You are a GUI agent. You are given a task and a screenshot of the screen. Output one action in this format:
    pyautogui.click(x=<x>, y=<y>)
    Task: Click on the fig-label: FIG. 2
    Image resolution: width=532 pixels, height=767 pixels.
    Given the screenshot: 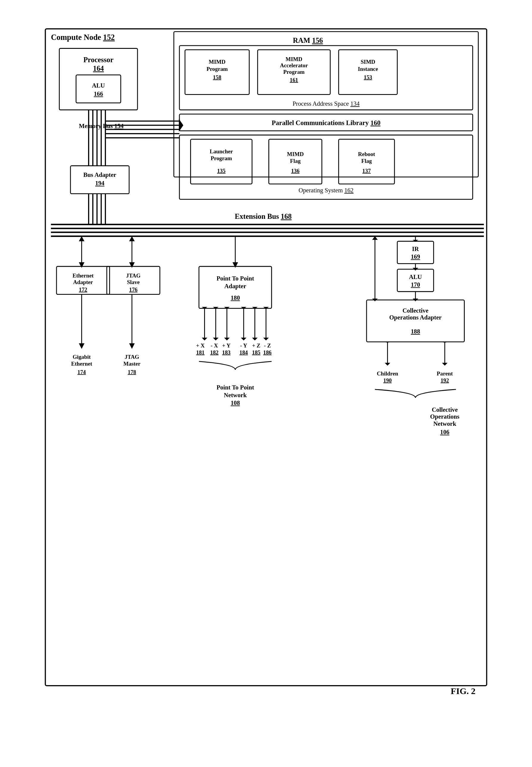 What is the action you would take?
    pyautogui.click(x=463, y=691)
    